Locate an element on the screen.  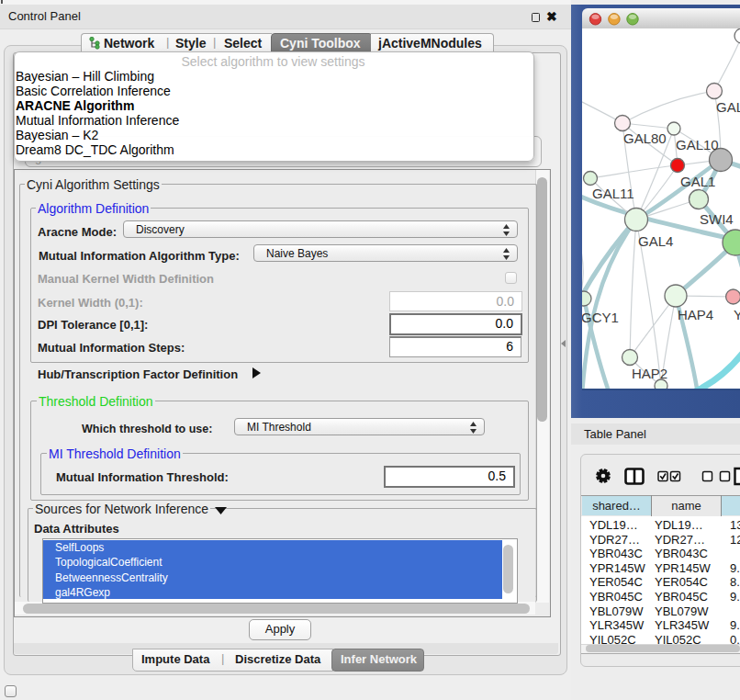
svg-text: GAL11 is located at coordinates (613, 193).